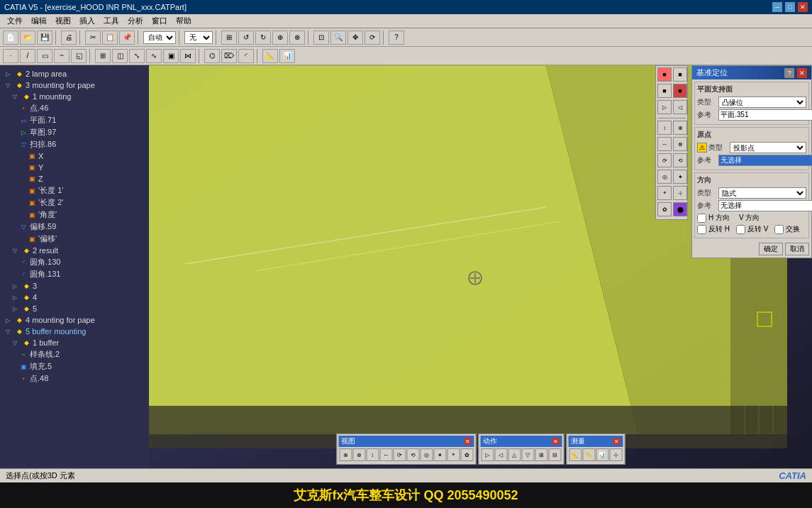 Image resolution: width=812 pixels, height=508 pixels. I want to click on dir-type-select: 隐式, so click(762, 193).